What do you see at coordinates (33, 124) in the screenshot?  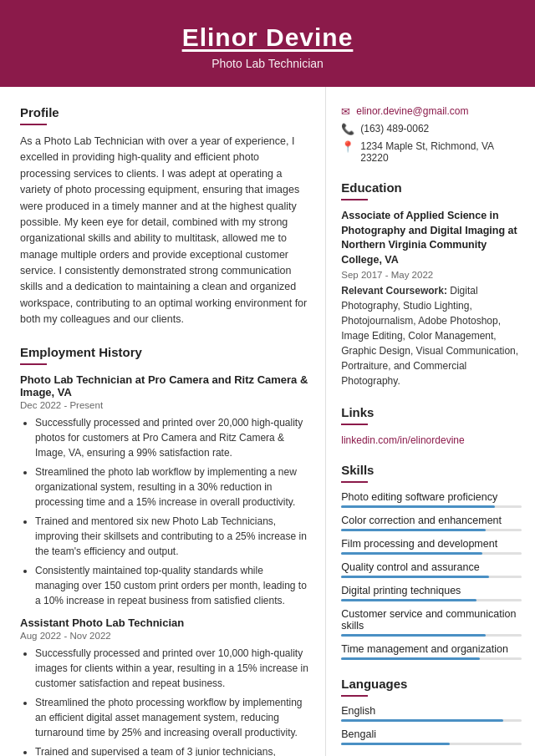 I see `profile-divider` at bounding box center [33, 124].